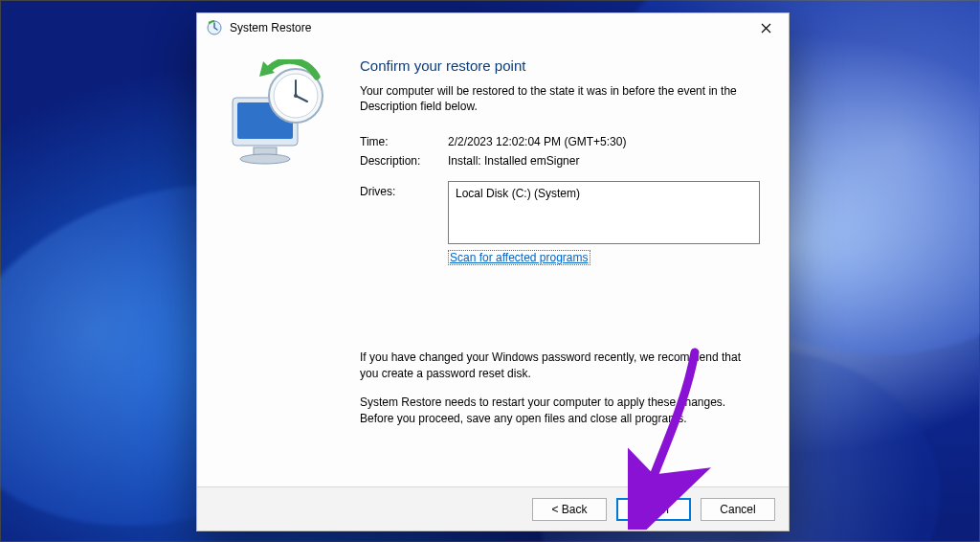 The height and width of the screenshot is (542, 980). Describe the element at coordinates (270, 28) in the screenshot. I see `window-title: System Restore` at that location.